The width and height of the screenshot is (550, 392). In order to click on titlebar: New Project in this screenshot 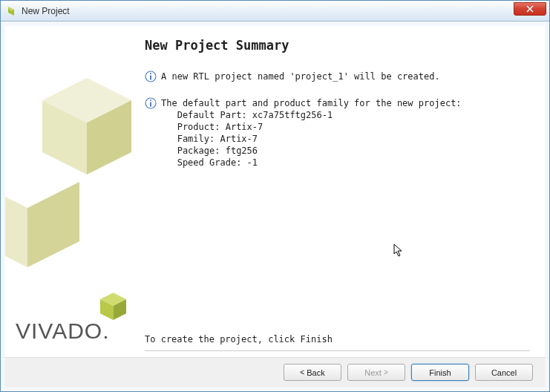, I will do `click(275, 11)`.